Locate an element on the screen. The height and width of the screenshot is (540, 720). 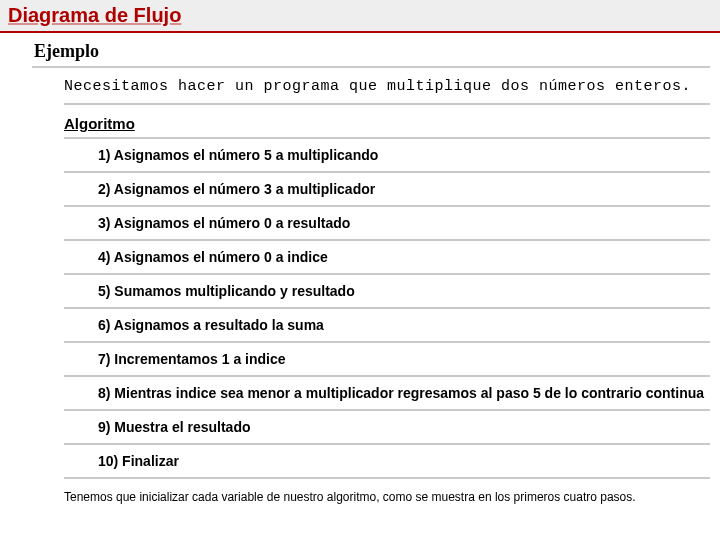
step-text: 6) Asignamos a resultado la suma is located at coordinates (211, 325).